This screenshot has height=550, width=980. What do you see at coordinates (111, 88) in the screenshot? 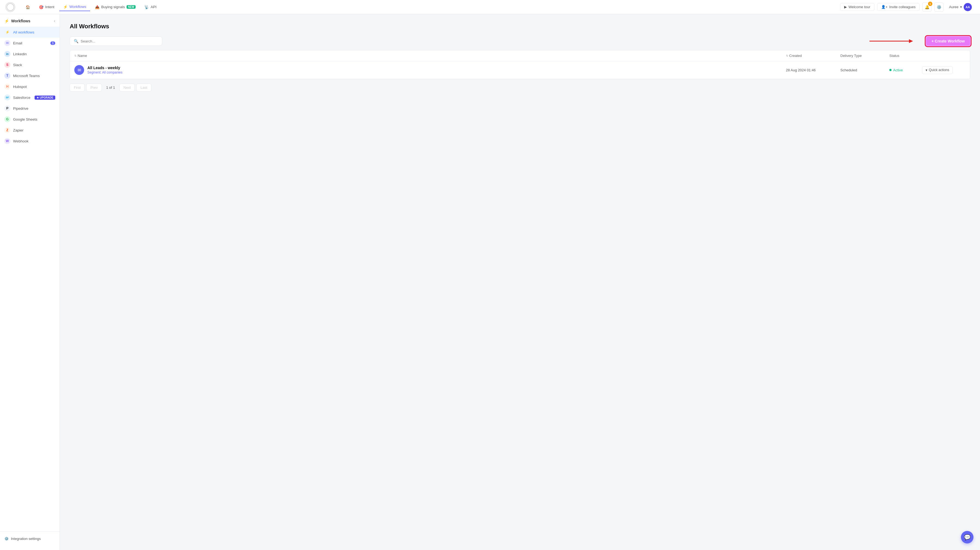
I see `page-info: 1 of 1` at bounding box center [111, 88].